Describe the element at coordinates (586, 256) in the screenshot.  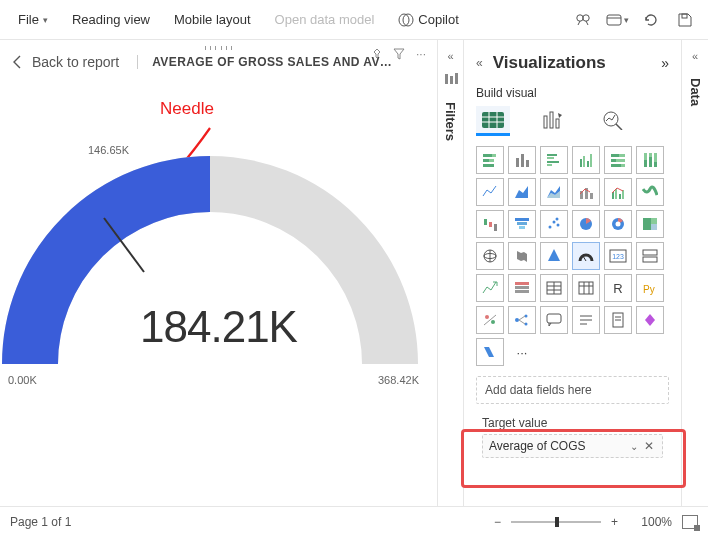
I see `viz-gauge` at that location.